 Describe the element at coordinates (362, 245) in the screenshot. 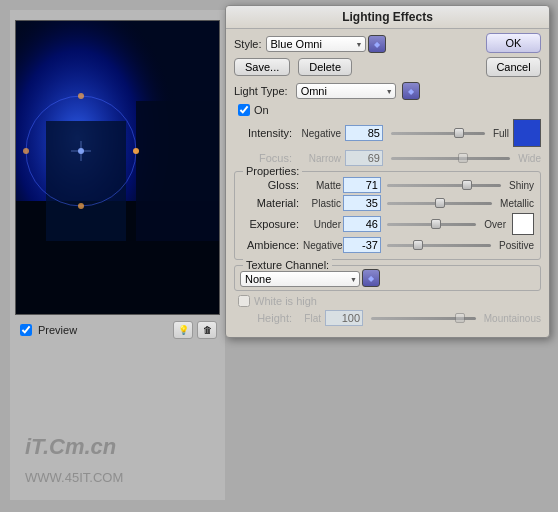

I see `ambience-value` at that location.